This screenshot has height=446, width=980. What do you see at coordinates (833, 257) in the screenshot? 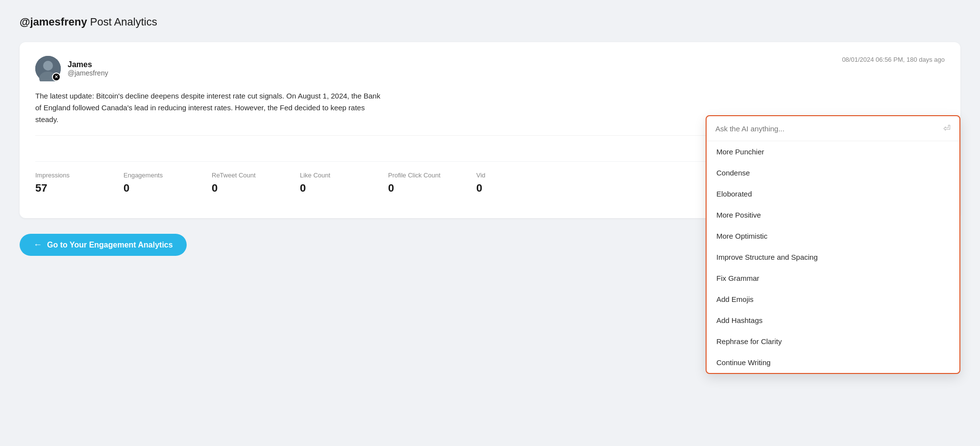
I see `ai-menu: More PunchierCondenseEloboratedMore Posi…` at bounding box center [833, 257].